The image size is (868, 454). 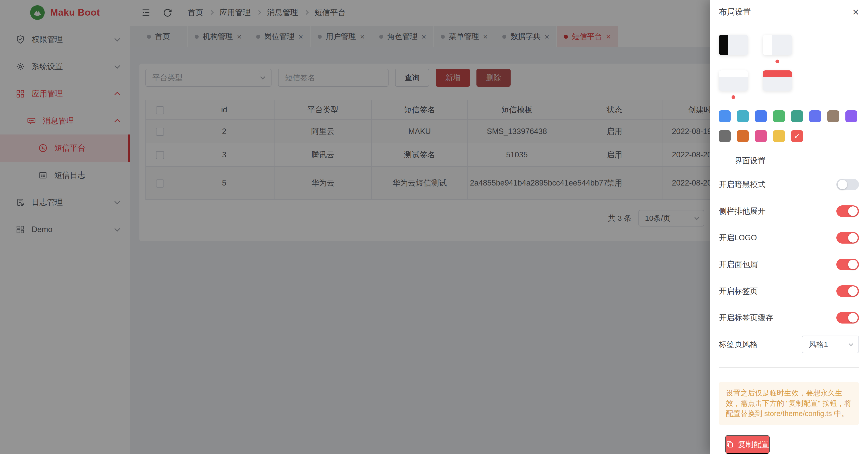 What do you see at coordinates (724, 45) in the screenshot?
I see `preview-sidebar-dark` at bounding box center [724, 45].